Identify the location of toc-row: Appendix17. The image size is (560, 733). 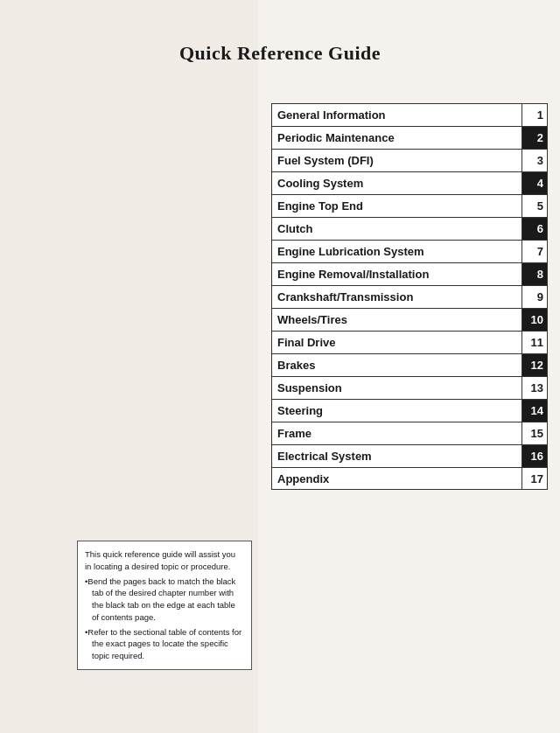
(410, 478).